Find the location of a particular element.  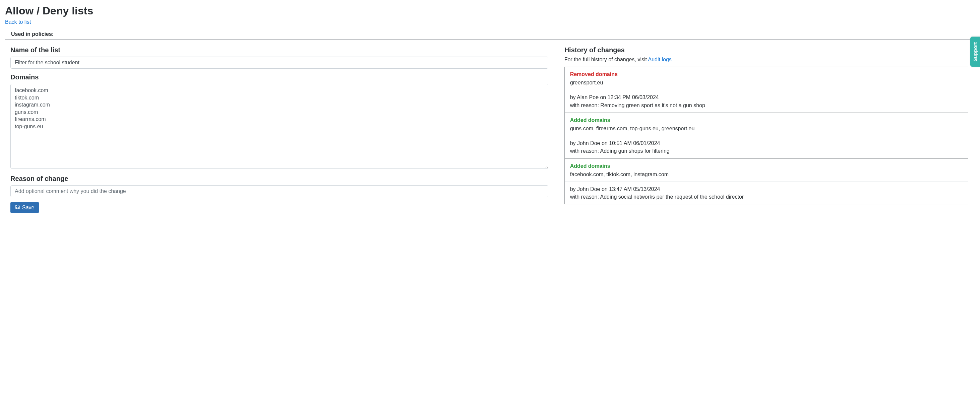

domains-textarea: facebook.com tiktok.com instagram.com gu… is located at coordinates (279, 126).